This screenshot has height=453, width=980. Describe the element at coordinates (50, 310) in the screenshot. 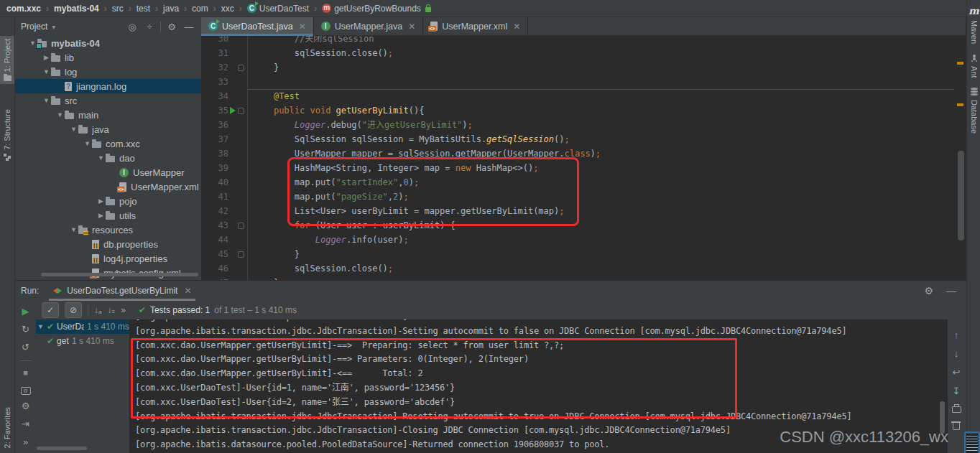

I see `show-passed-toggle: ✓` at that location.